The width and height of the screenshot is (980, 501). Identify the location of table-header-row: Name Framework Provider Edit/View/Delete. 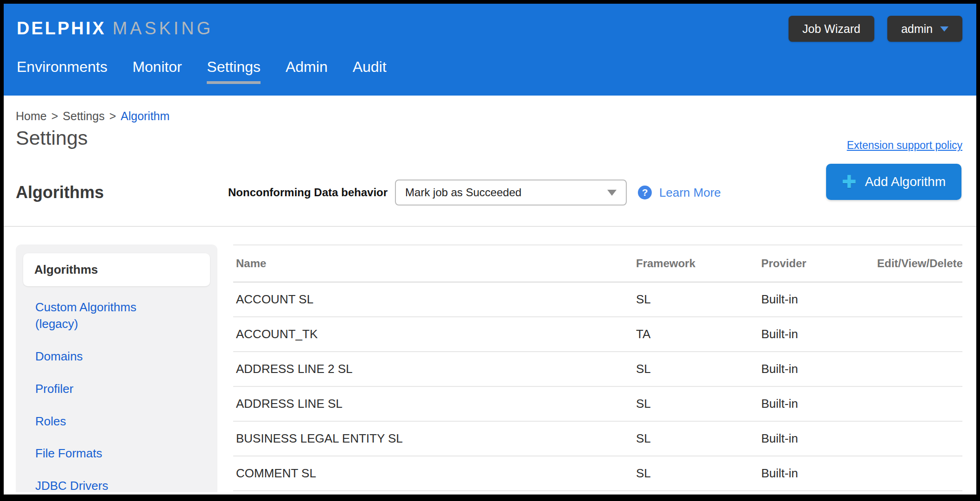
(598, 263).